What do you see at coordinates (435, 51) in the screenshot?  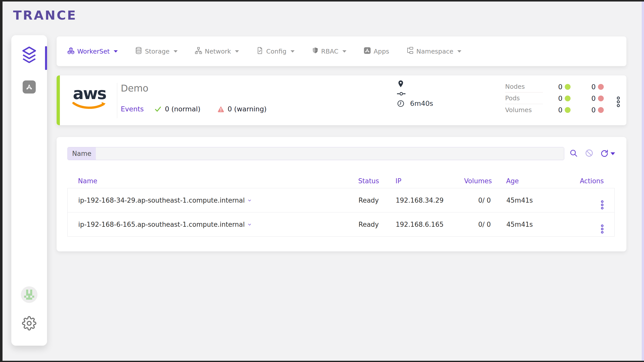 I see `nav-label: Namespace` at bounding box center [435, 51].